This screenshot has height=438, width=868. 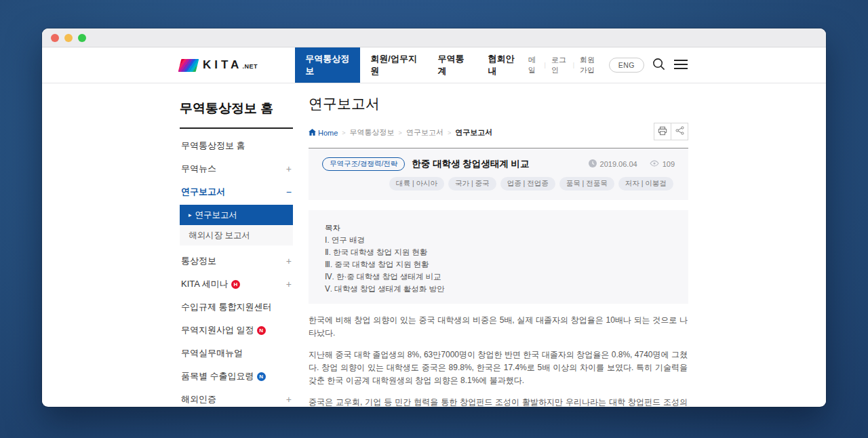 I want to click on toc-item: Ⅰ. 연구 배경, so click(x=498, y=240).